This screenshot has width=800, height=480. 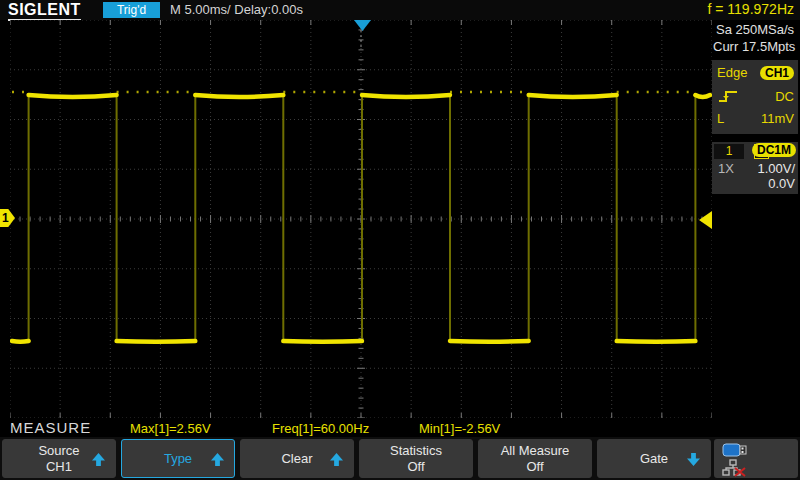 I want to click on softkey-label: All Measure, so click(x=536, y=451).